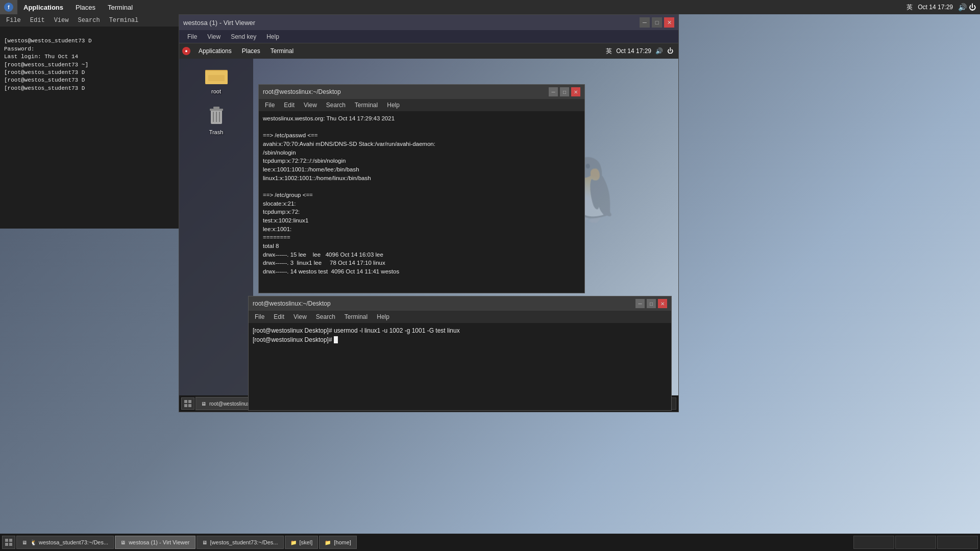 Image resolution: width=980 pixels, height=551 pixels. What do you see at coordinates (251, 51) in the screenshot?
I see `inner-topbar-places: Places` at bounding box center [251, 51].